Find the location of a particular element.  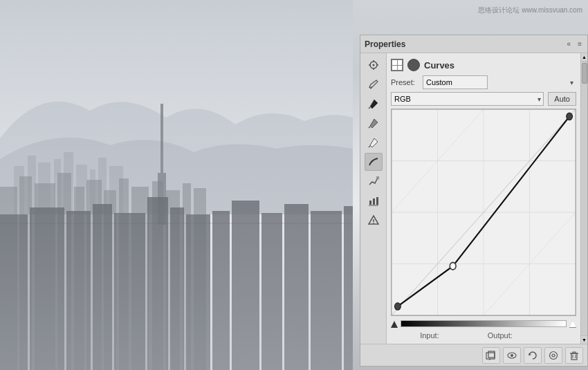

grid-icon is located at coordinates (397, 65).